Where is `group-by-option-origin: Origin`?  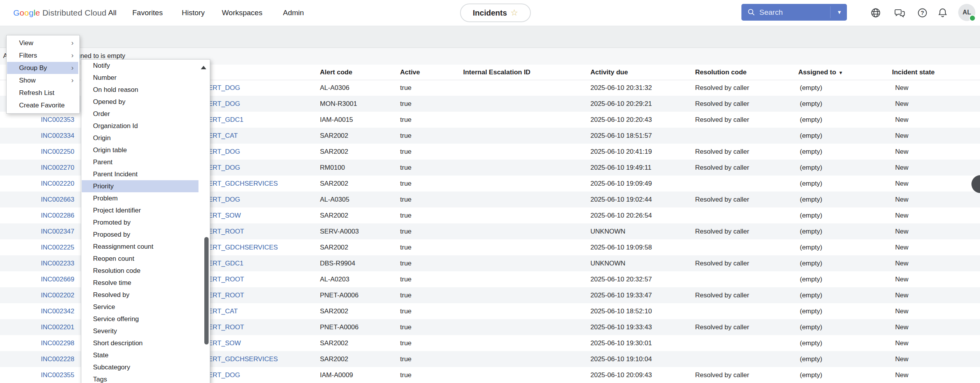 group-by-option-origin: Origin is located at coordinates (140, 138).